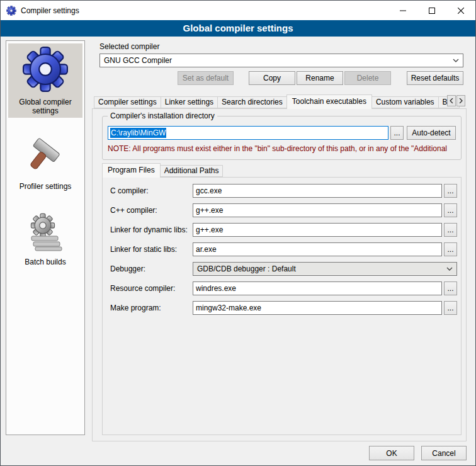 This screenshot has width=476, height=466. I want to click on resource-compiler-input, so click(317, 288).